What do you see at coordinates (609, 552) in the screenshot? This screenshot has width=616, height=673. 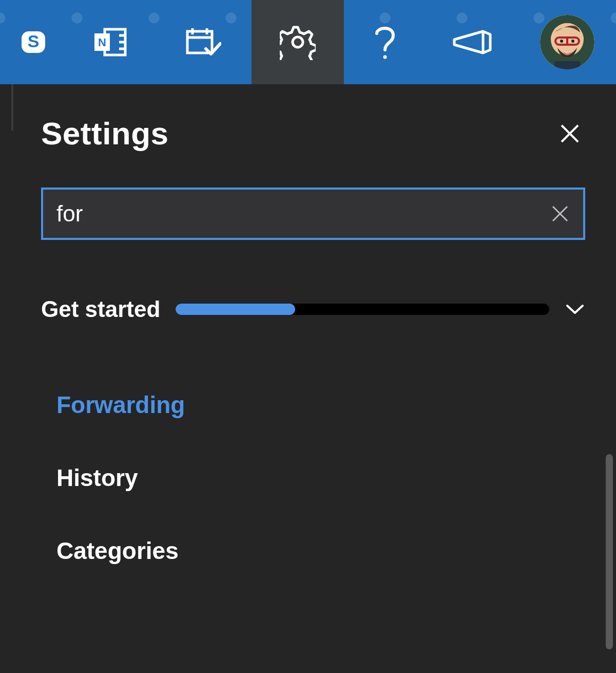 I see `scrollbar-thumb` at bounding box center [609, 552].